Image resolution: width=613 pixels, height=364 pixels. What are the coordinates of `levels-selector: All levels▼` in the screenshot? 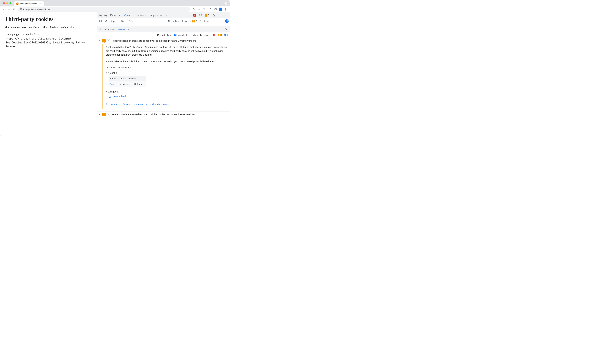 It's located at (173, 21).